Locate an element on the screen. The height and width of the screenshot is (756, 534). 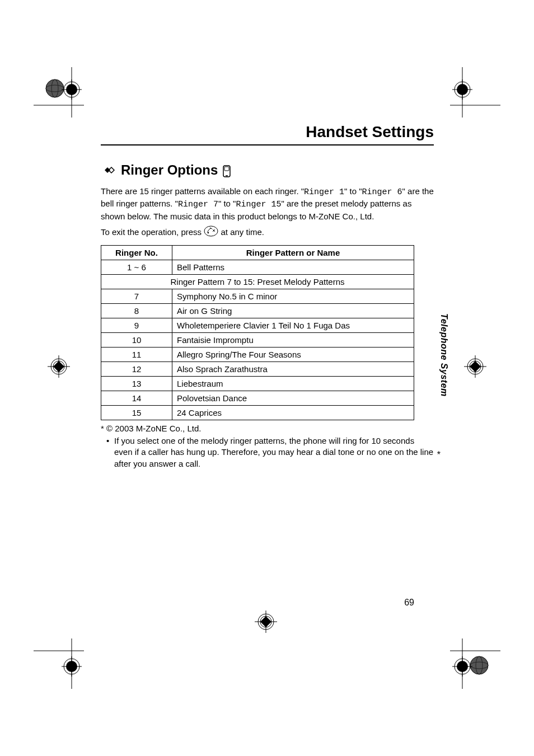
cell-ringer-no: 9 is located at coordinates (137, 326).